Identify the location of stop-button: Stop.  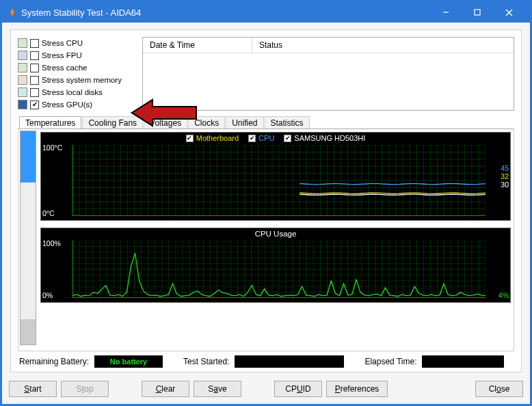
(85, 389).